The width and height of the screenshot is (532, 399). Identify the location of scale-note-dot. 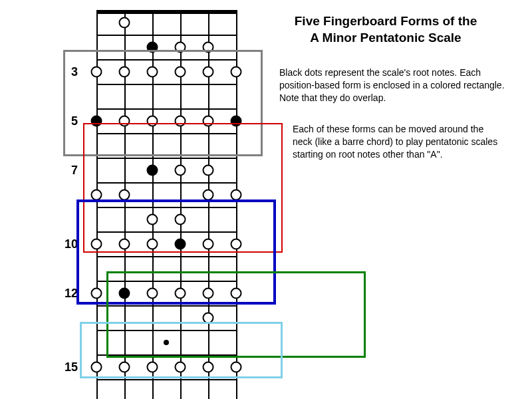
(125, 23).